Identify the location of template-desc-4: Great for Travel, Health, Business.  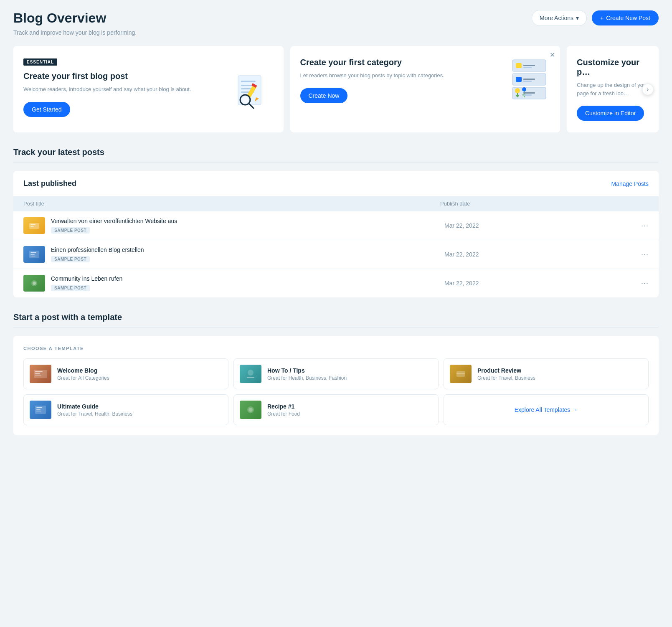
(95, 414).